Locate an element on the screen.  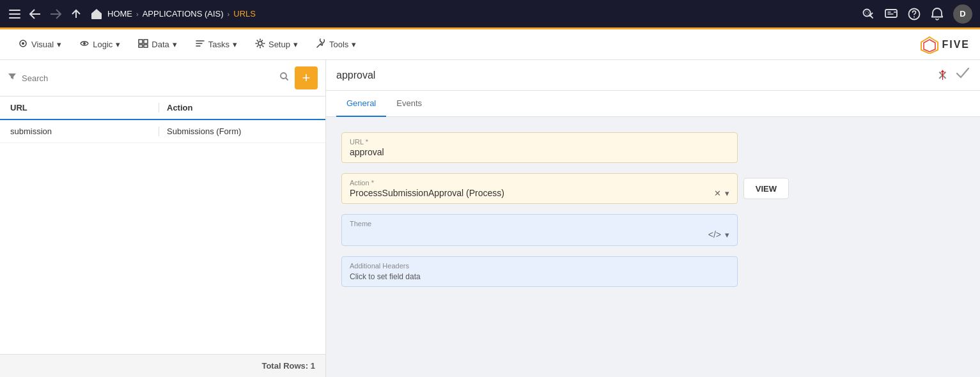
action-field-icons: ✕ ▾ is located at coordinates (722, 193).